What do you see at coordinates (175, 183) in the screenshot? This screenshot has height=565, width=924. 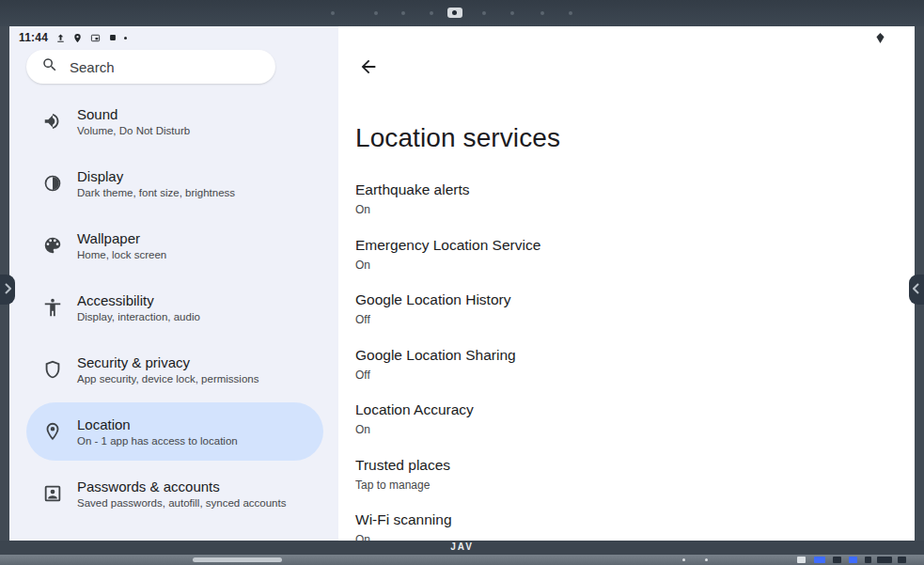 I see `sidebar-item-display: Display Dark theme, font size, brightnes…` at bounding box center [175, 183].